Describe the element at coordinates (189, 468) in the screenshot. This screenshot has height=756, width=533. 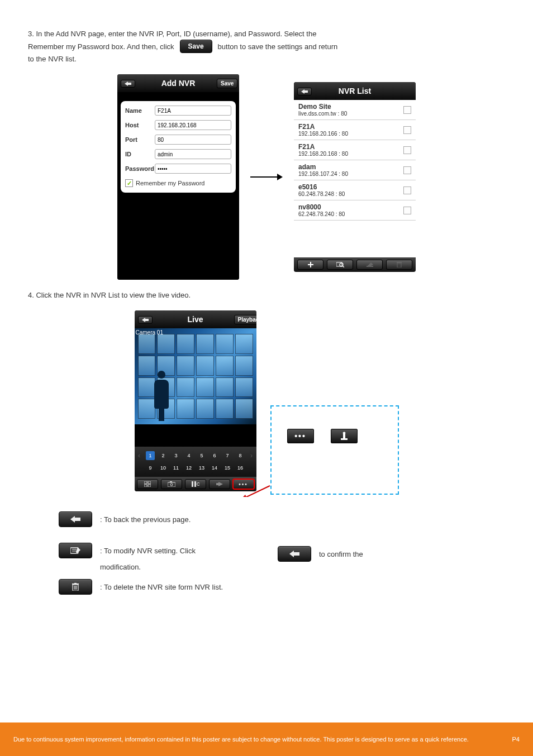
I see `channel-12-button: 12` at that location.